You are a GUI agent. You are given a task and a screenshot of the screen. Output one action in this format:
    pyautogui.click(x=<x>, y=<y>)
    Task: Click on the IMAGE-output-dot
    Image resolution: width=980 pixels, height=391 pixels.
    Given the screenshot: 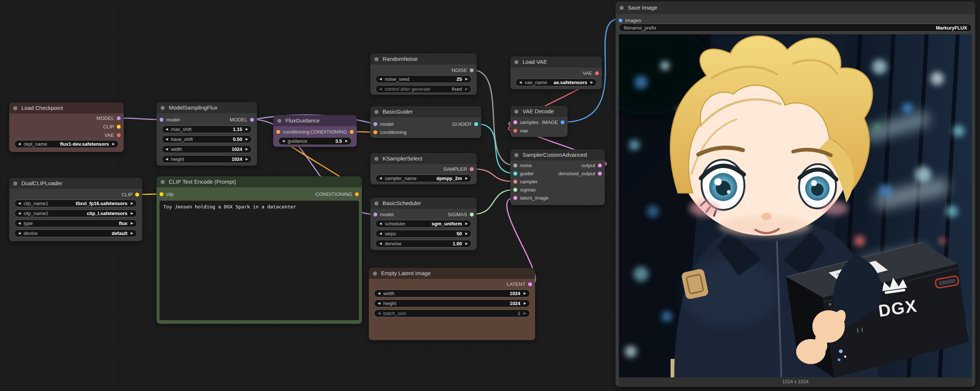 What is the action you would take?
    pyautogui.click(x=562, y=122)
    